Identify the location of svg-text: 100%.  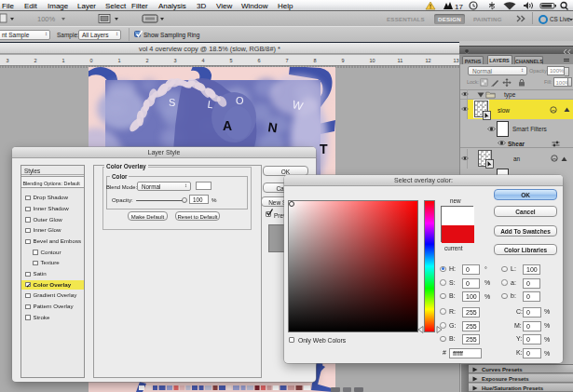
(47, 19).